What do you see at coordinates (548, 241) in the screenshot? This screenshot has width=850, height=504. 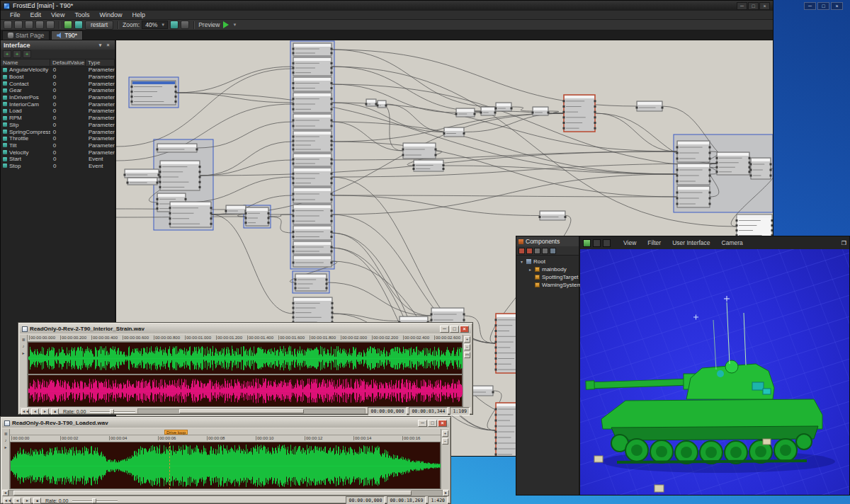 I see `components-header: Components` at bounding box center [548, 241].